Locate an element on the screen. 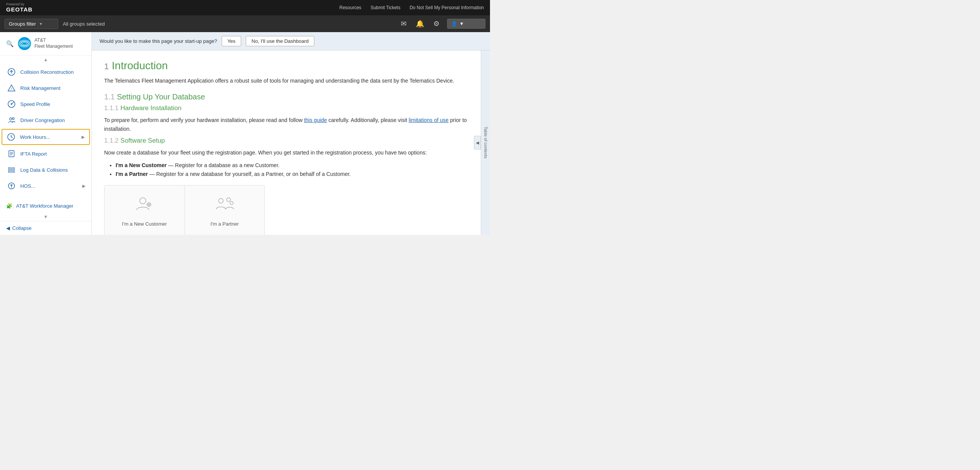  groups-filter-label: Groups filter is located at coordinates (22, 24).